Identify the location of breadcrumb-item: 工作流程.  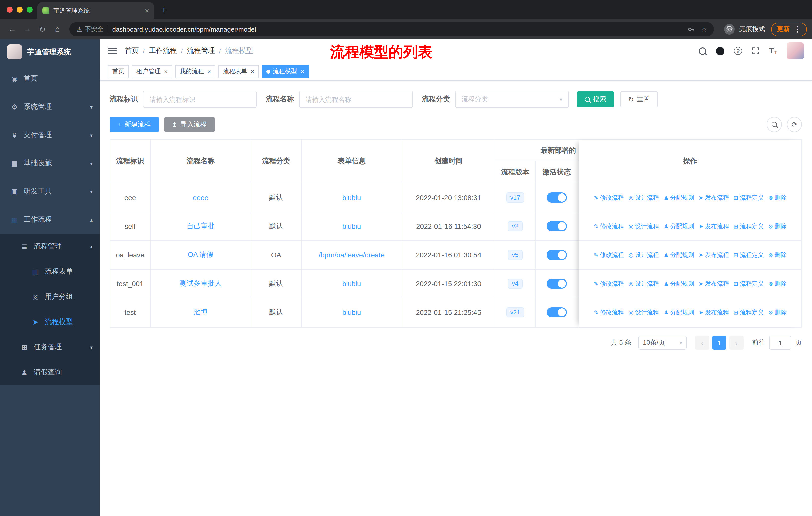
(163, 51).